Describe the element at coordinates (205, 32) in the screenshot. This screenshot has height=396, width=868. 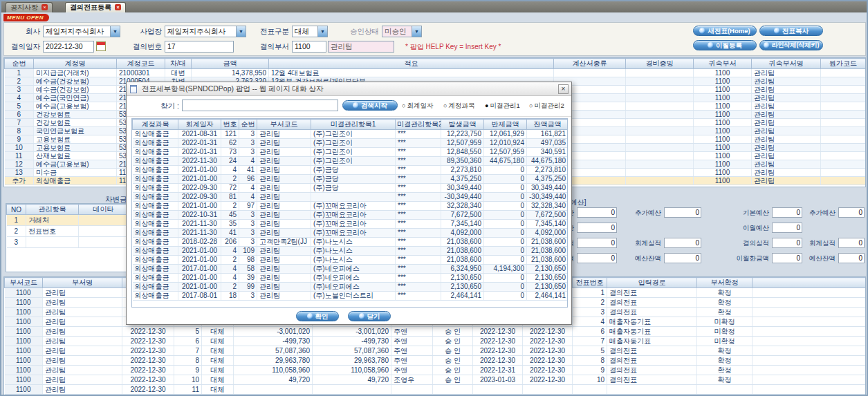
I see `site-select: 제일저지주식회사▼` at that location.